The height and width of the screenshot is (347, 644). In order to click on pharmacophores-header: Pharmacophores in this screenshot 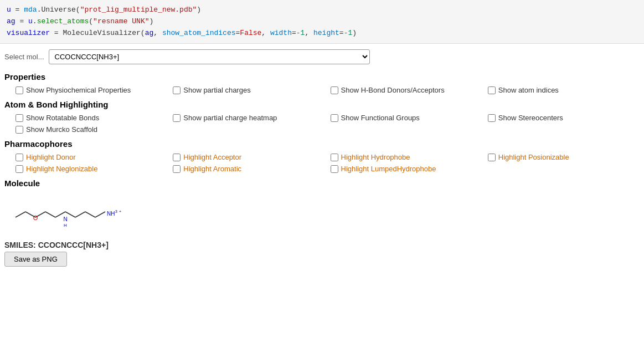, I will do `click(322, 144)`.